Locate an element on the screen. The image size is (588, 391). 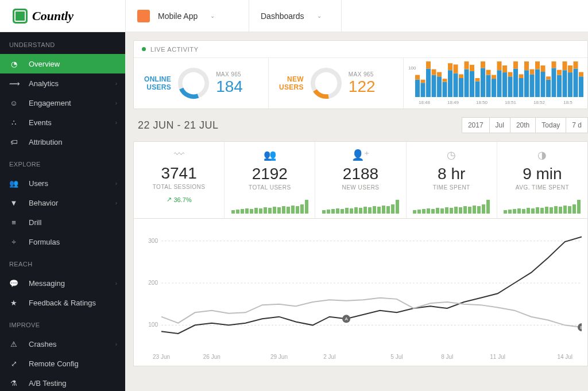
sidebar-item-label: Crashes is located at coordinates (42, 344).